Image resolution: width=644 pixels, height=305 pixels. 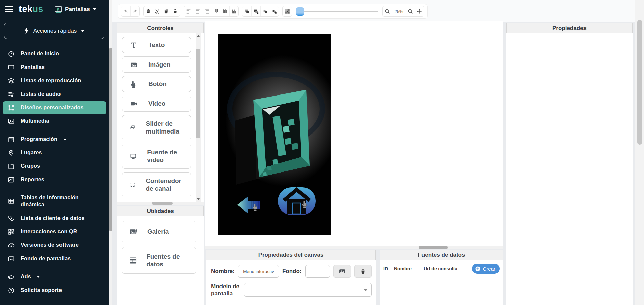 I want to click on controls-hscrollbar-thumb, so click(x=162, y=203).